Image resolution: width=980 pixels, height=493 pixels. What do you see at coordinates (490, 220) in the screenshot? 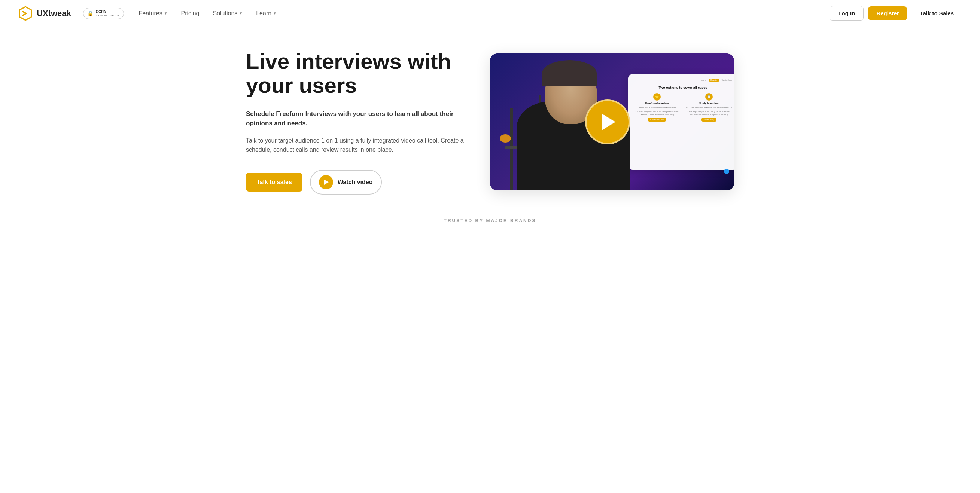
I see `trusted-label: TRUSTED BY MAJOR BRANDS` at bounding box center [490, 220].